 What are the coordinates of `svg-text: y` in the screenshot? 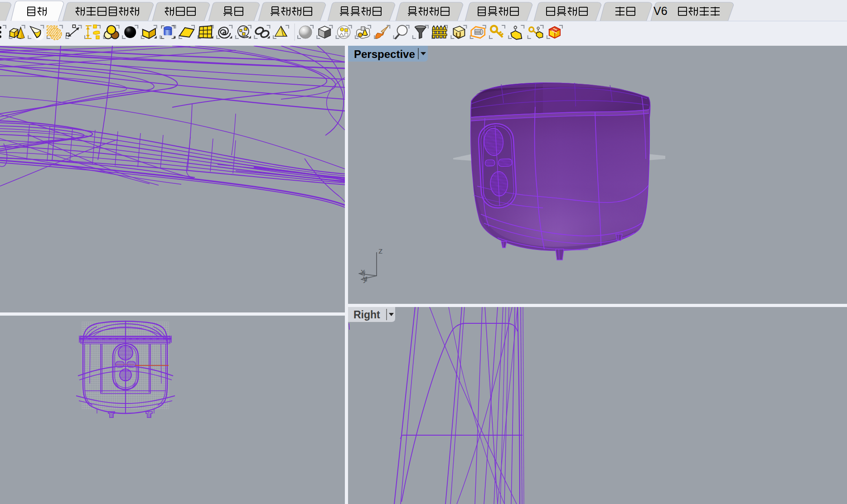 It's located at (365, 278).